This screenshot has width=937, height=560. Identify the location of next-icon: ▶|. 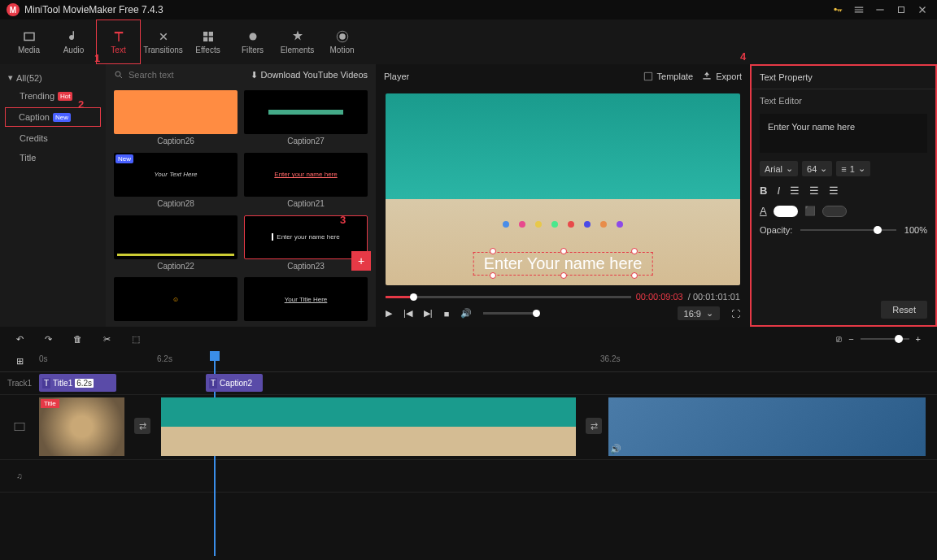
(428, 314).